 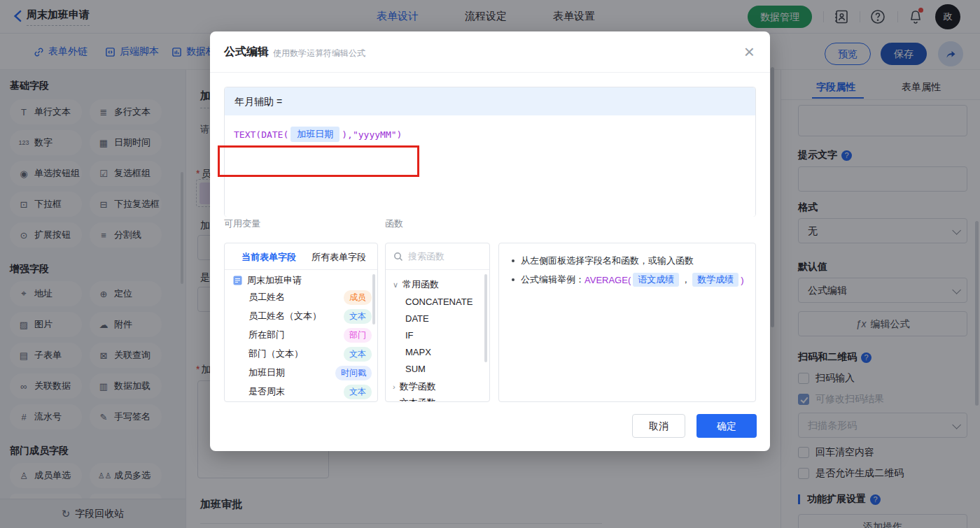 I want to click on field-type-badge: 成员, so click(x=358, y=298).